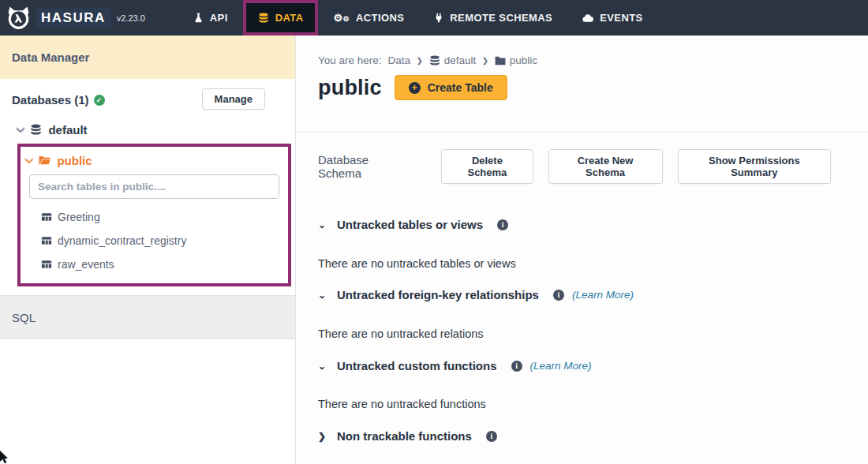 The height and width of the screenshot is (464, 868). What do you see at coordinates (234, 99) in the screenshot?
I see `manage-button: Manage` at bounding box center [234, 99].